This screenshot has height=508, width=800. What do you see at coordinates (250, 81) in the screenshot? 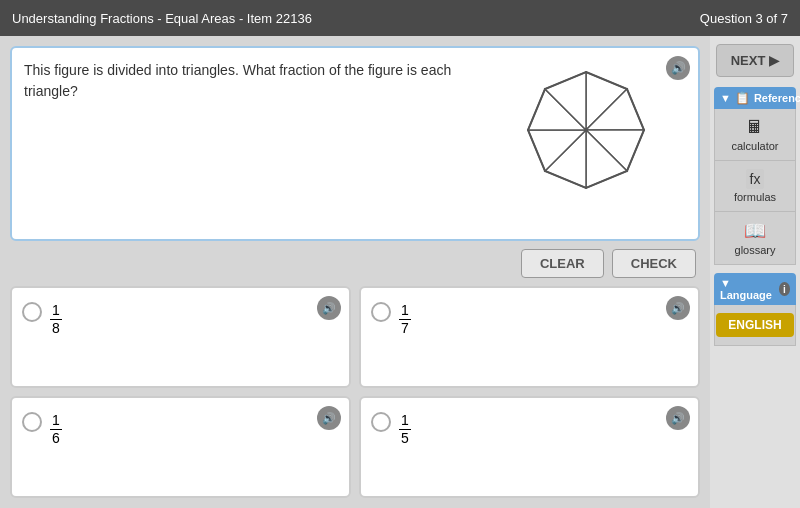
I see `question-text: This figure is divided into triangles. W…` at bounding box center [250, 81].